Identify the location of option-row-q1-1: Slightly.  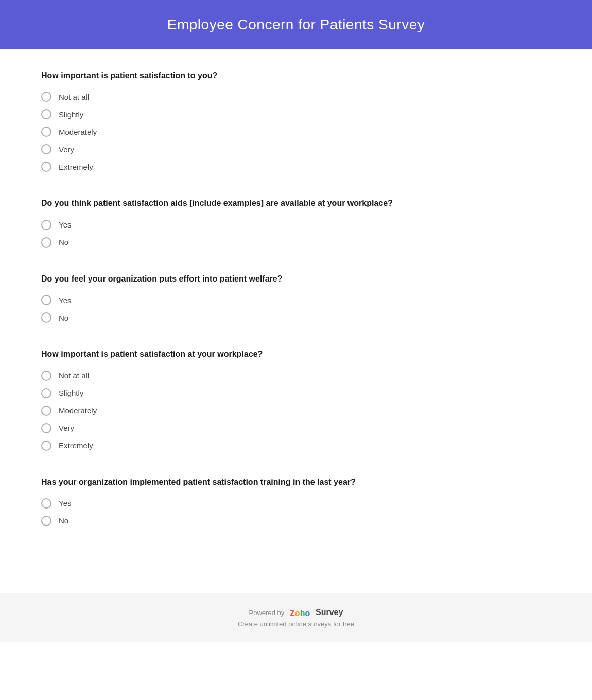
(257, 114).